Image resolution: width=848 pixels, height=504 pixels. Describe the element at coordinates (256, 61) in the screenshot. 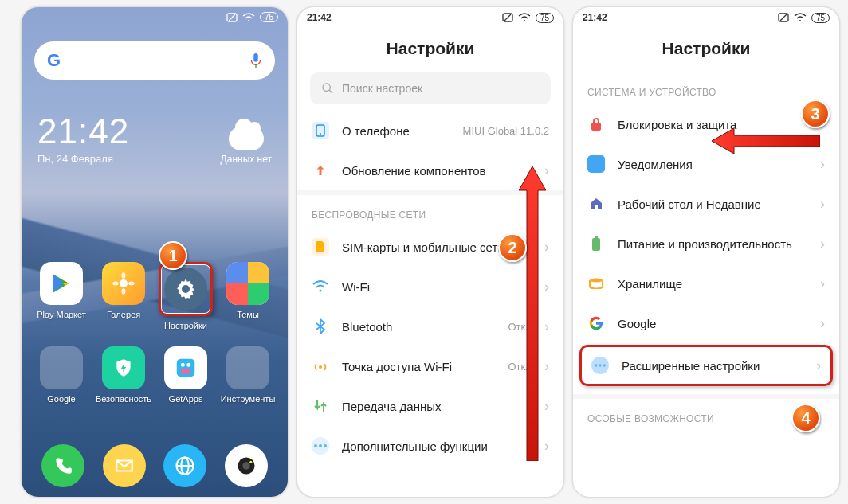

I see `mic-icon` at that location.